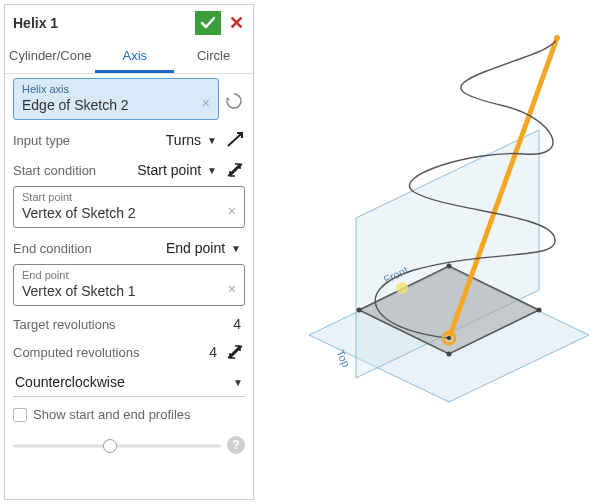  What do you see at coordinates (196, 248) in the screenshot?
I see `end-condition-value: End point` at bounding box center [196, 248].